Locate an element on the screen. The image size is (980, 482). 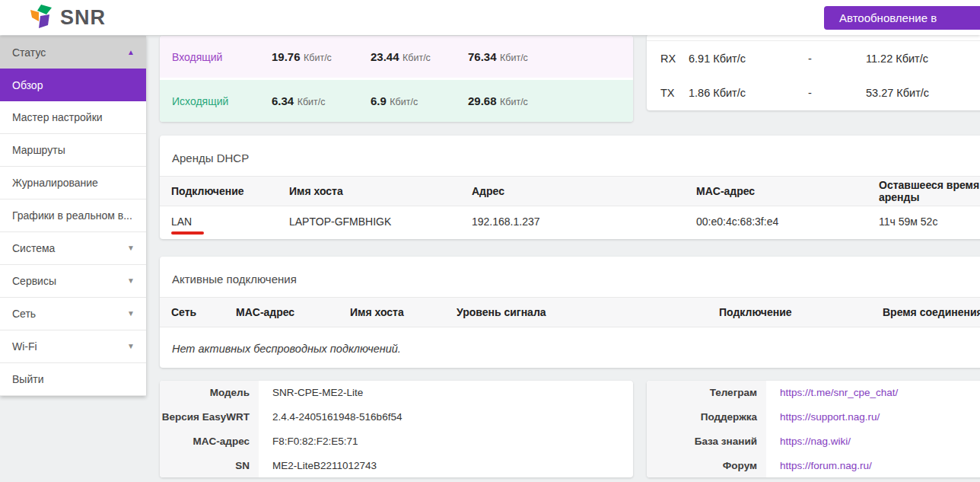
sidebar-item-routes: Маршруты is located at coordinates (73, 151).